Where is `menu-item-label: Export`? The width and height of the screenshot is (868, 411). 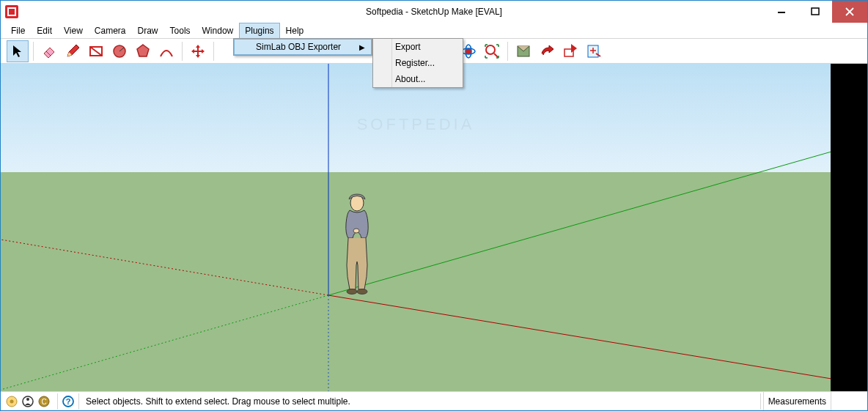 menu-item-label: Export is located at coordinates (408, 47).